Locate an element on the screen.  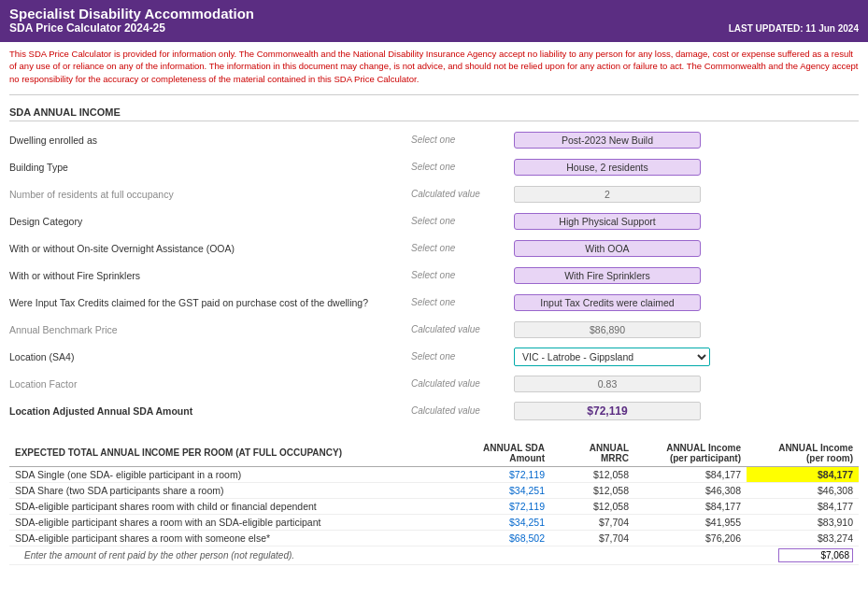
value-location-factor: 0.83 is located at coordinates (686, 384).